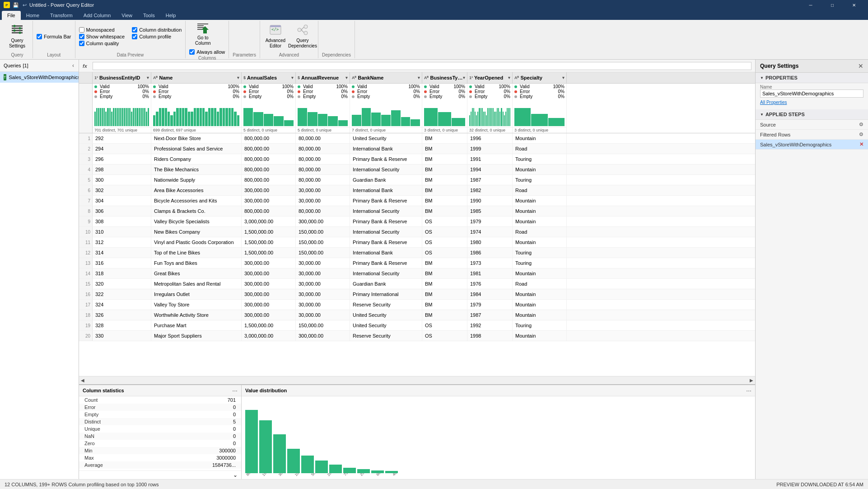 This screenshot has width=868, height=489. I want to click on col-header-businessentityid: 1²BusinessEntityID▾, so click(122, 78).